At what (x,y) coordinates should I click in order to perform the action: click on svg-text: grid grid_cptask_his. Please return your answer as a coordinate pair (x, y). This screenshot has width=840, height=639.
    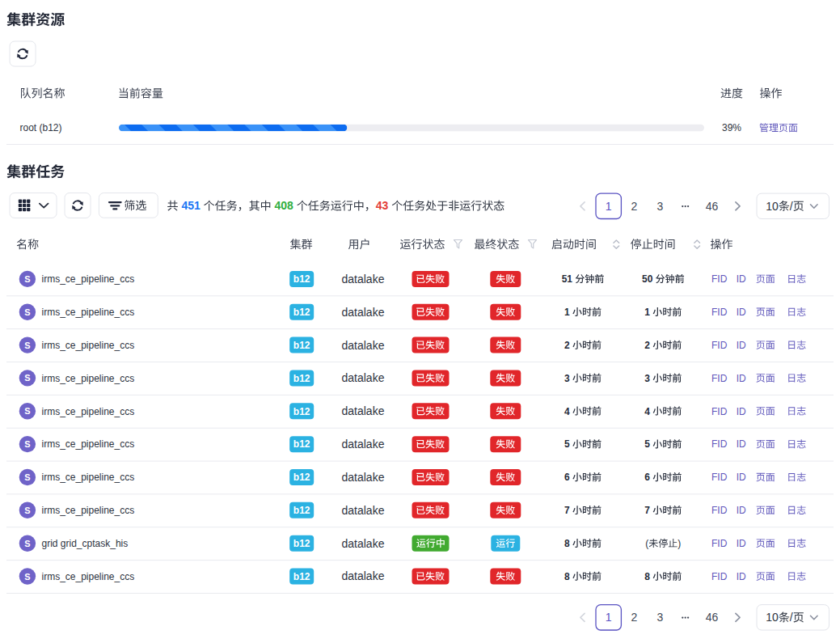
    Looking at the image, I should click on (86, 544).